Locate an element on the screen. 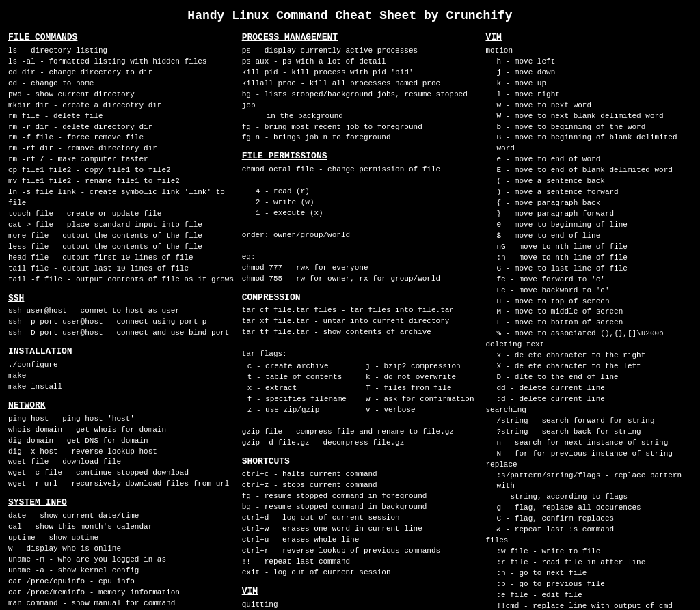  text-line: cd dir - change directory to dir is located at coordinates (122, 73).